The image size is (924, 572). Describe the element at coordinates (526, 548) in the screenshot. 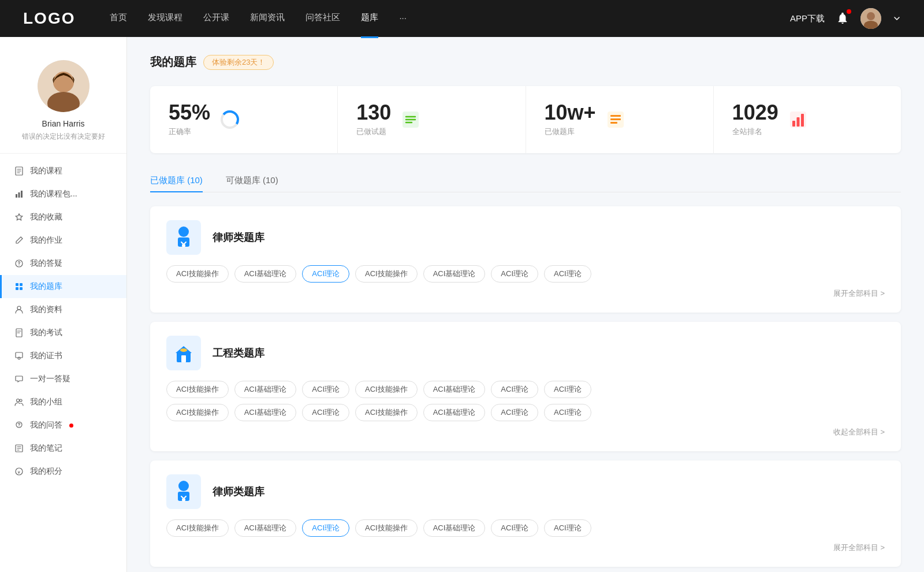

I see `bank-card-2-expand: 展开全部科目 >` at that location.